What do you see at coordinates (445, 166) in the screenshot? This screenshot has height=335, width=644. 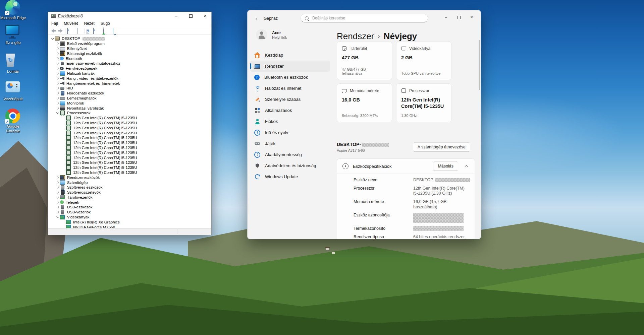 I see `copy-button: Másolás` at bounding box center [445, 166].